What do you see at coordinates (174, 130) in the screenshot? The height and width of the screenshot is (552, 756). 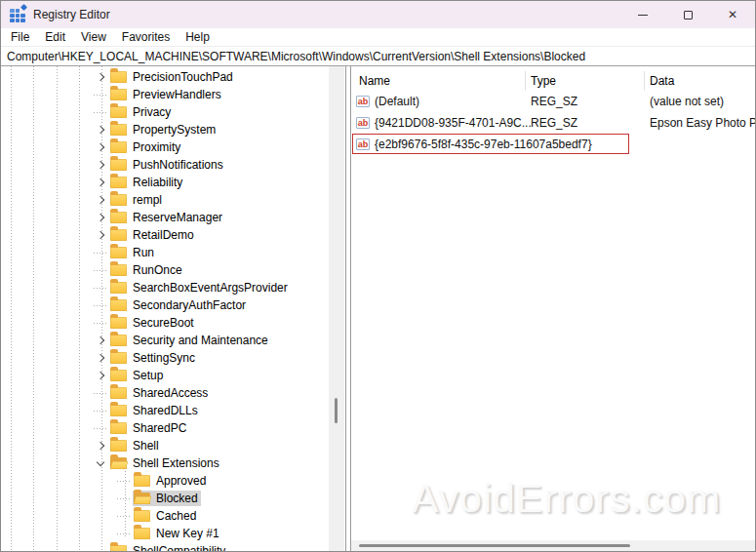 I see `tree-item-propertysystem: PropertySystem` at bounding box center [174, 130].